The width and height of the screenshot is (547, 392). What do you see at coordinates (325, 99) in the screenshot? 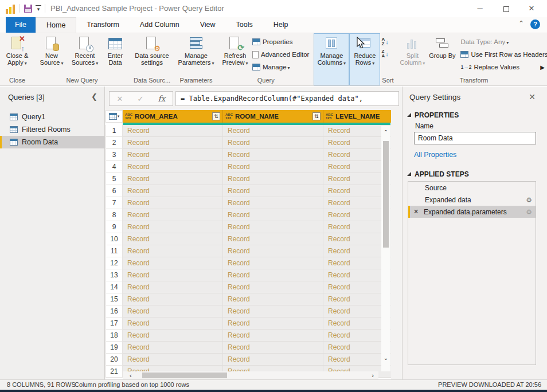
I see `expand-formula-bar-icon: ⌄` at bounding box center [325, 99].